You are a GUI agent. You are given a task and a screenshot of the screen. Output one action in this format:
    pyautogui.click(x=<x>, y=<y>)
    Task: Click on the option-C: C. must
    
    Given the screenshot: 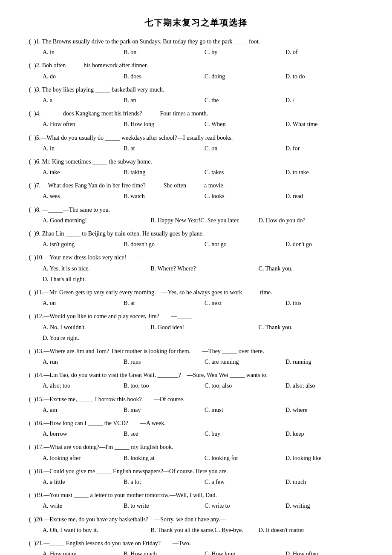 What is the action you would take?
    pyautogui.click(x=245, y=410)
    